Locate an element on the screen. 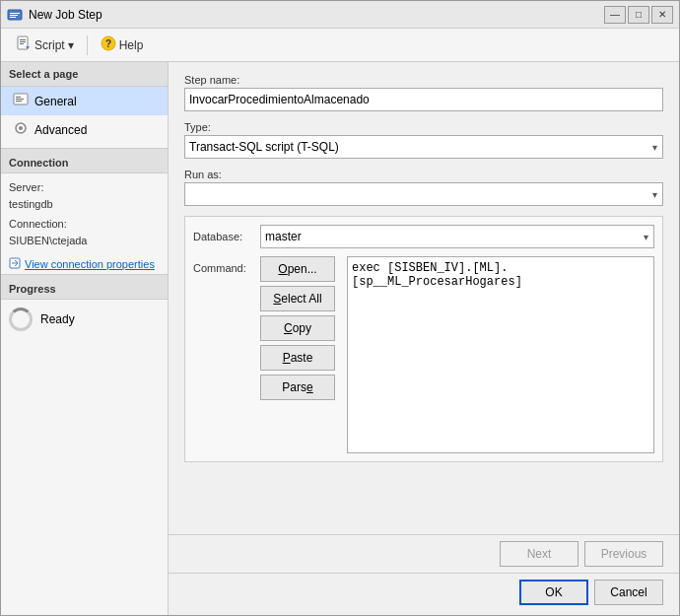 The width and height of the screenshot is (680, 616). run-as-select-wrapper is located at coordinates (424, 194).